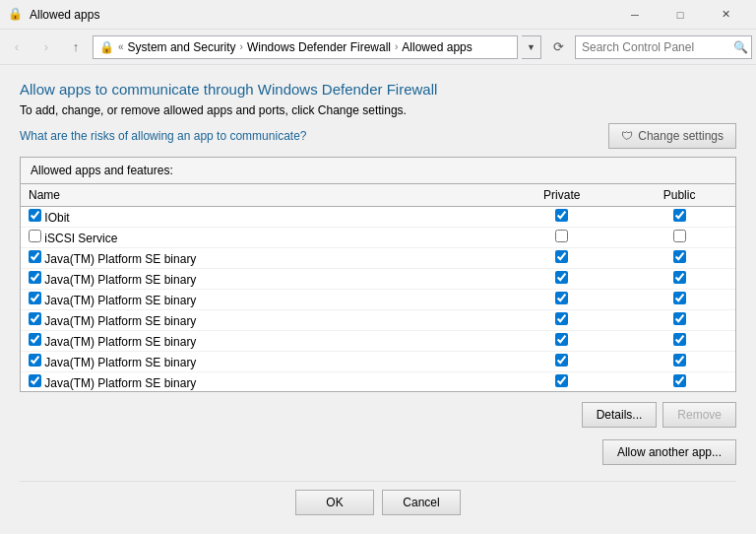 This screenshot has width=756, height=534. What do you see at coordinates (532, 47) in the screenshot?
I see `address-dropdown: ▼` at bounding box center [532, 47].